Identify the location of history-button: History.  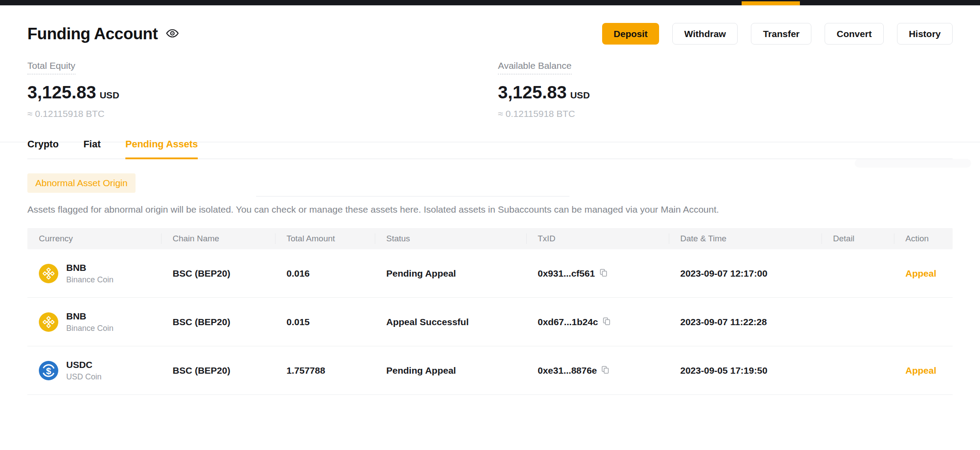
(925, 34).